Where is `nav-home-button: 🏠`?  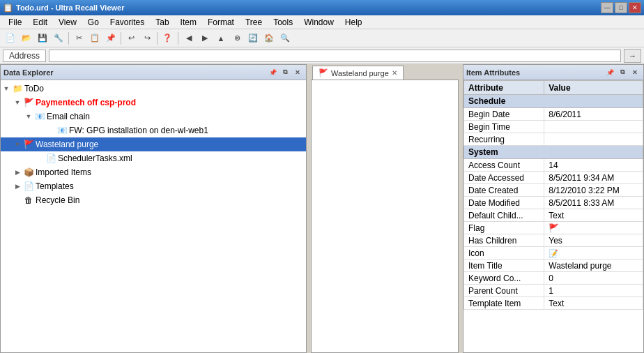 nav-home-button: 🏠 is located at coordinates (269, 38).